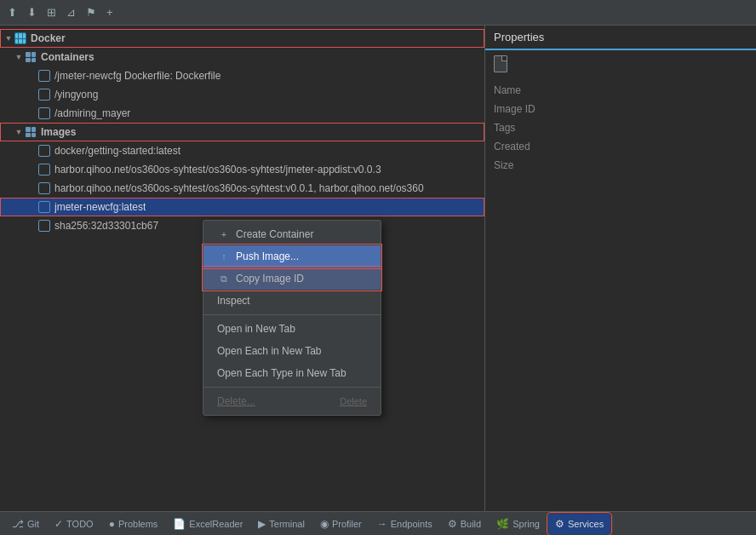 This screenshot has height=535, width=756. Describe the element at coordinates (58, 132) in the screenshot. I see `images-label: Images` at that location.